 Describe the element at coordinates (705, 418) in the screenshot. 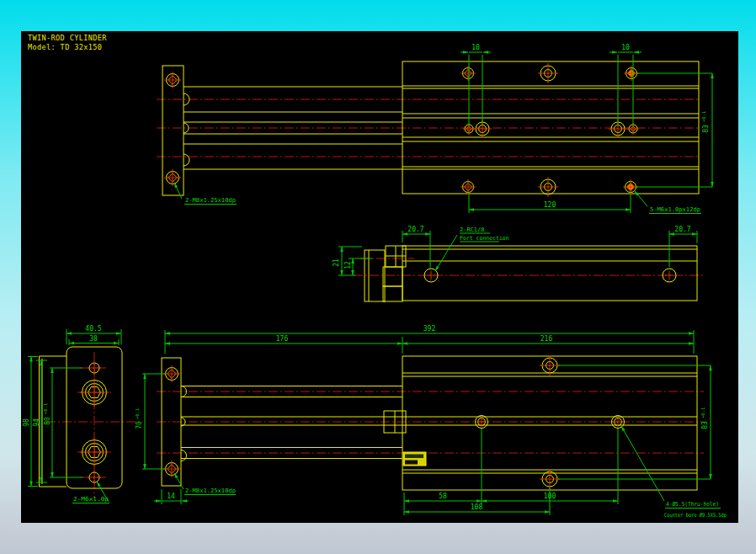

I see `dim-83-front: 83 +0.1` at that location.